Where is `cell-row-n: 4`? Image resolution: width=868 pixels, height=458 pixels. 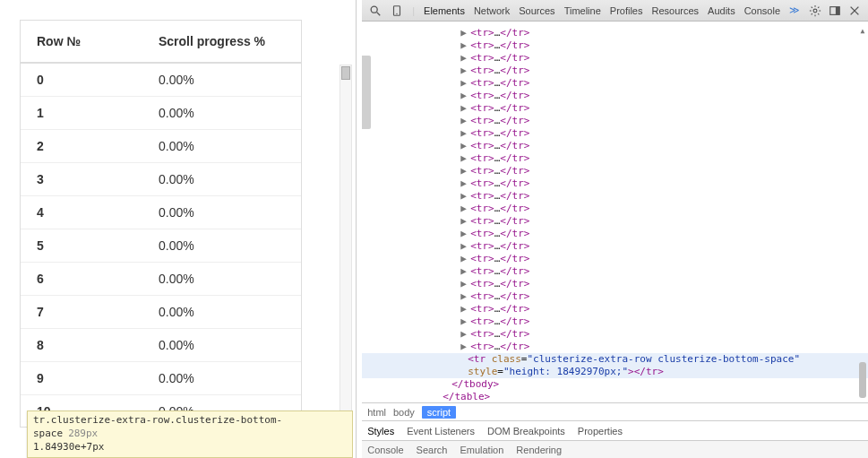 cell-row-n: 4 is located at coordinates (88, 212).